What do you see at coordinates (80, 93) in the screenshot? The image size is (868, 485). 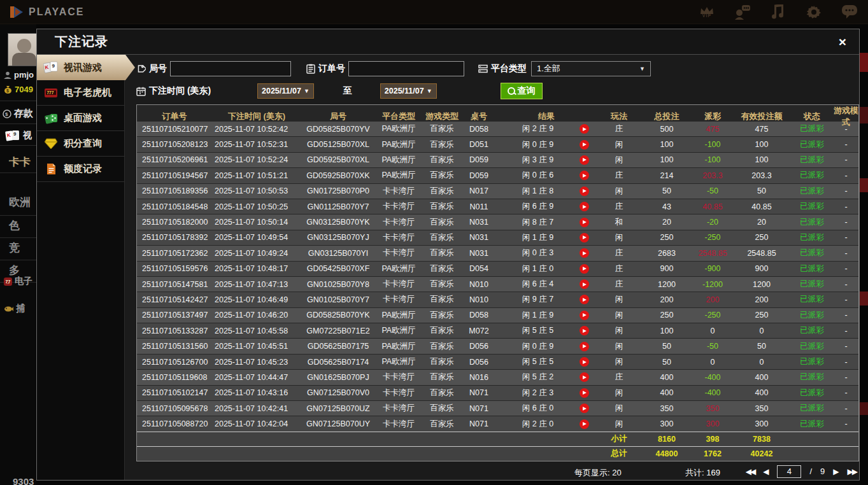 I see `sidebar-item-slots: 777 电子老虎机` at bounding box center [80, 93].